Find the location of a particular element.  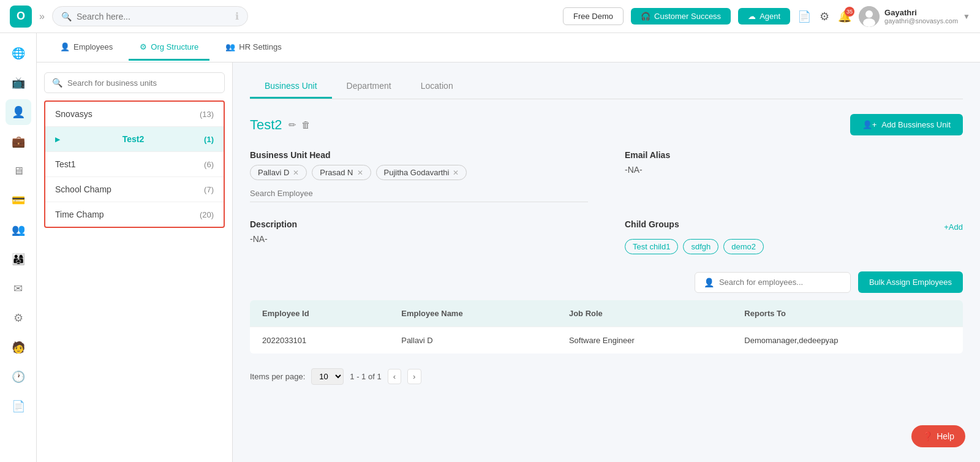

tab-hr-settings: 👥 HR Settings is located at coordinates (254, 48).